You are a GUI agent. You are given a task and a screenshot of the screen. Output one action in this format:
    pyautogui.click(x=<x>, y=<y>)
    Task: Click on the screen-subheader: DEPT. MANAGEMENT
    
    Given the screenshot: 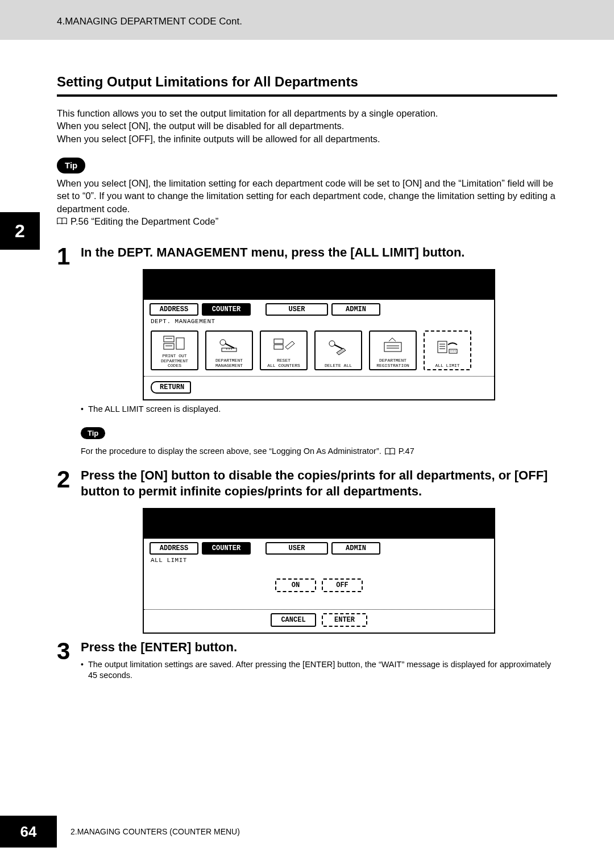 What is the action you would take?
    pyautogui.click(x=319, y=322)
    